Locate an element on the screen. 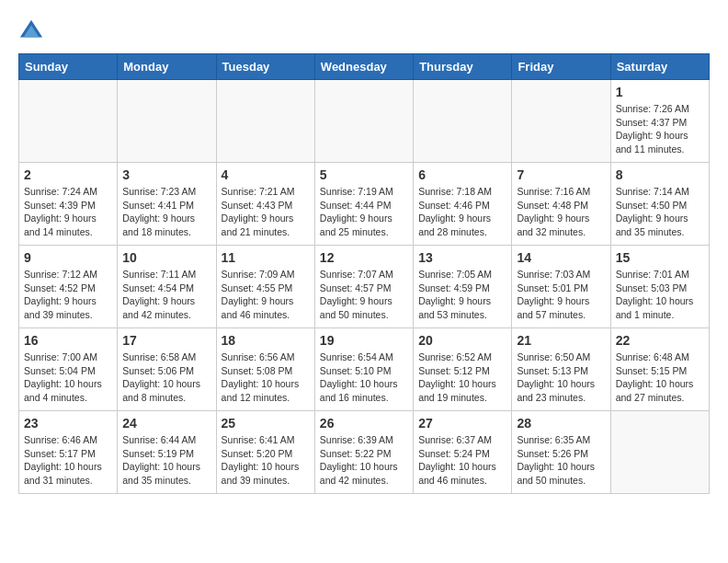  calendar-cell: 21Sunrise: 6:50 AM Sunset: 5:13 PM Dayli… is located at coordinates (561, 370).